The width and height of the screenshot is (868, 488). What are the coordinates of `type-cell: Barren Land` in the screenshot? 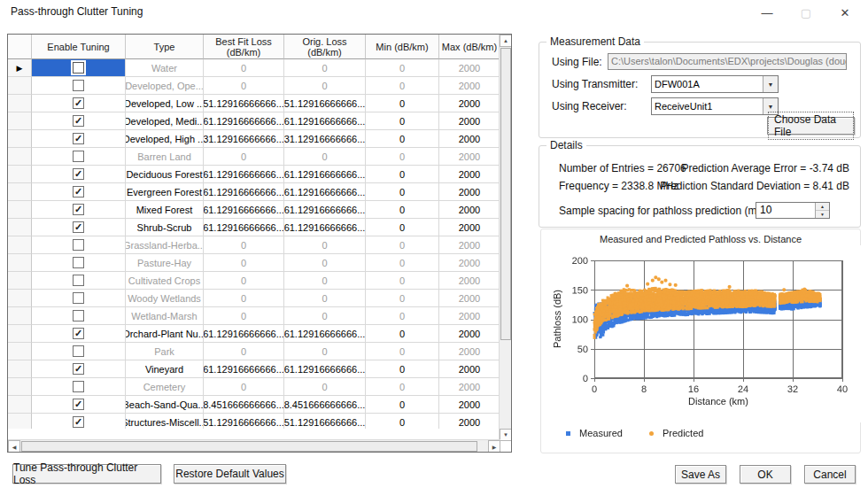 It's located at (165, 157).